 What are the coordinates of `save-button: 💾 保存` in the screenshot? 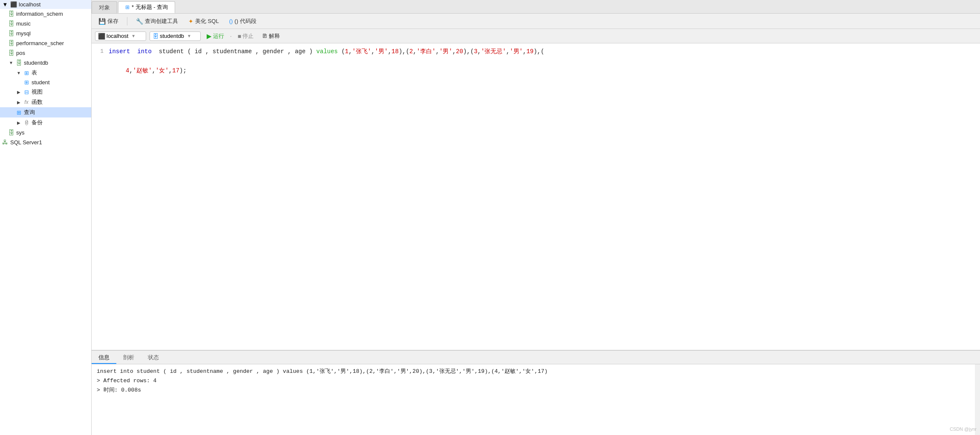 It's located at (108, 21).